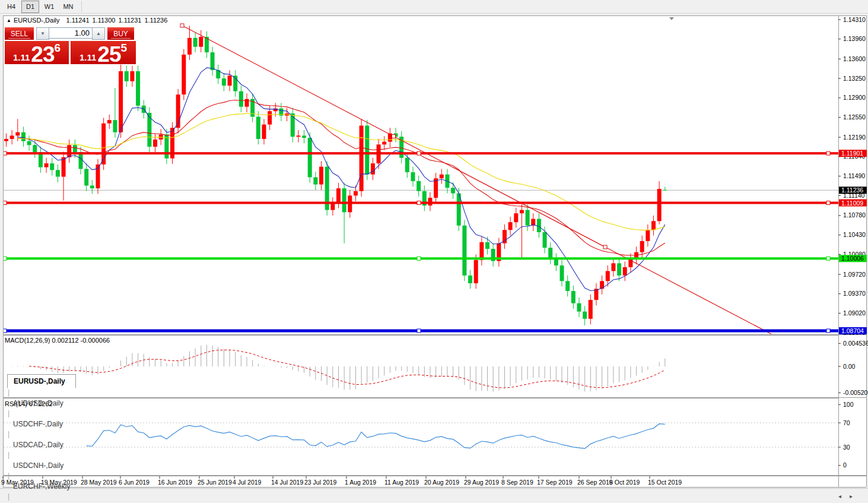 This screenshot has height=503, width=868. I want to click on date-tick-label: 28 May 2019, so click(98, 482).